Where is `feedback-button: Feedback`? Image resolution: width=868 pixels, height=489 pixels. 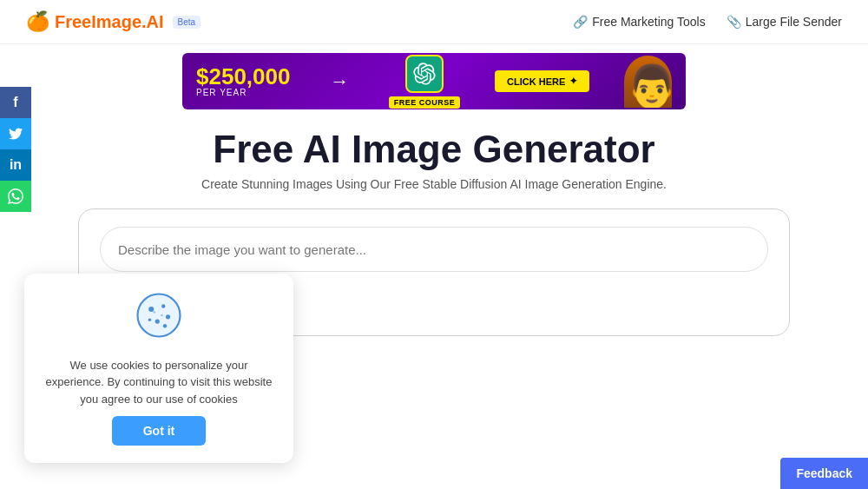 feedback-button: Feedback is located at coordinates (825, 473).